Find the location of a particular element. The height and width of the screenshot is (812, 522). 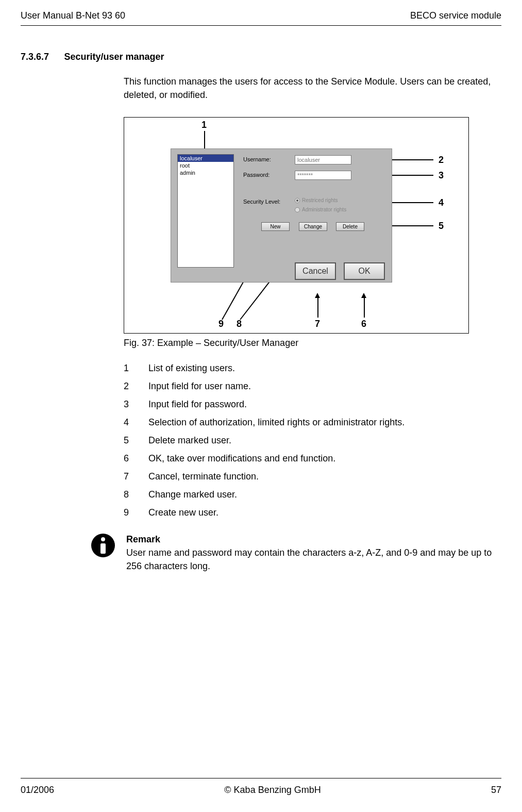

header-right: BECO service module is located at coordinates (456, 15).